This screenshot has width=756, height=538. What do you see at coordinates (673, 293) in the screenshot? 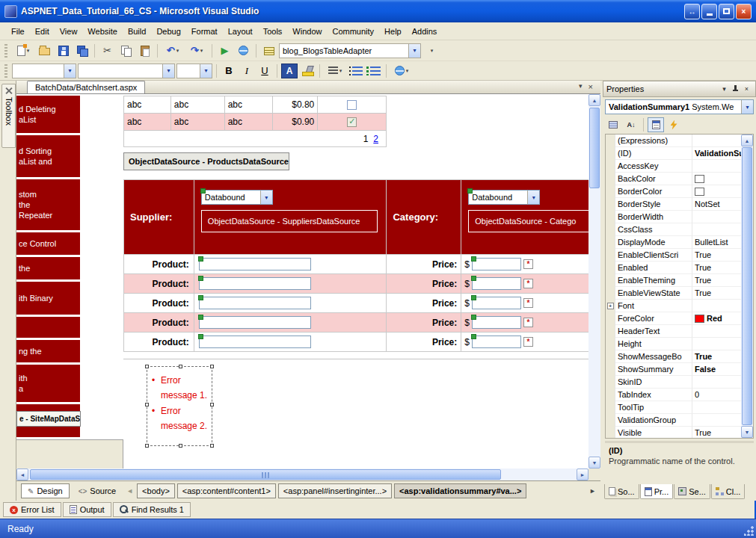
I see `property-row: + EnableViewState True` at bounding box center [673, 293].